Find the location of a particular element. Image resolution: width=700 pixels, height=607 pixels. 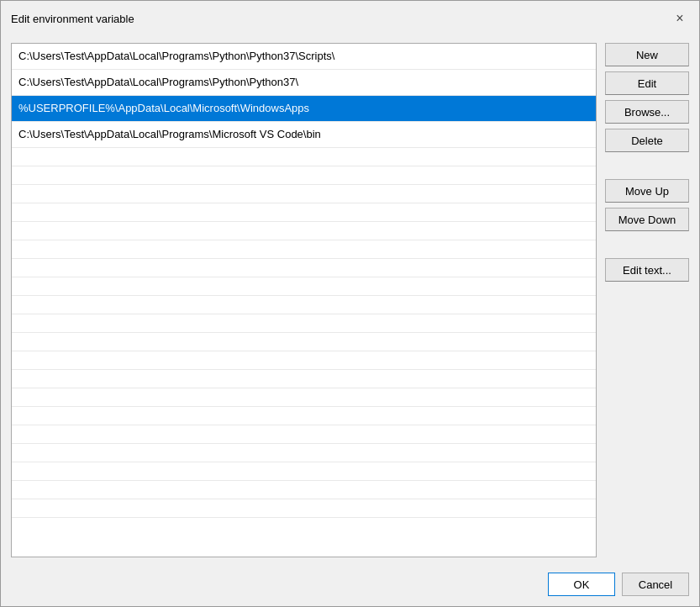

close-button: × is located at coordinates (680, 18).